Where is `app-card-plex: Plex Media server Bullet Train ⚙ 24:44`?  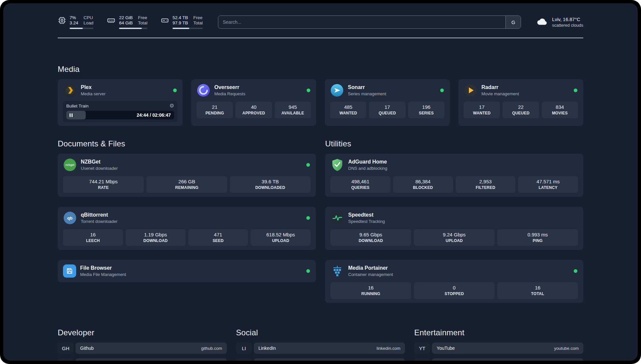
app-card-plex: Plex Media server Bullet Train ⚙ 24:44 is located at coordinates (120, 103).